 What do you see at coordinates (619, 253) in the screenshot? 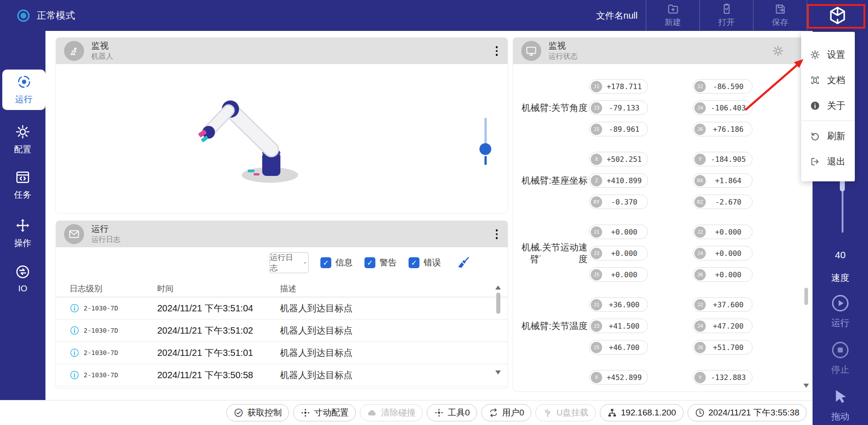
I see `value-pill: J3+0.000` at bounding box center [619, 253].